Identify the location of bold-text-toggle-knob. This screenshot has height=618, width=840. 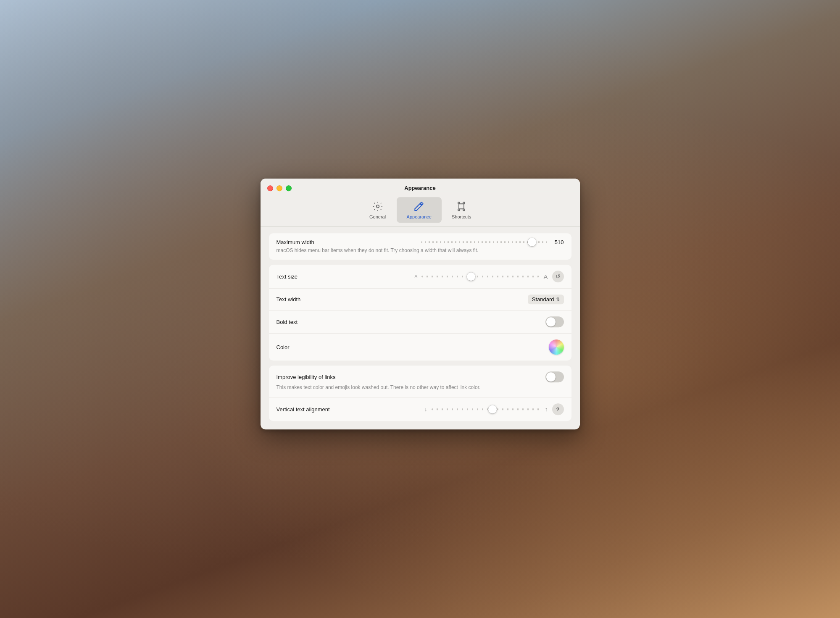
(551, 322).